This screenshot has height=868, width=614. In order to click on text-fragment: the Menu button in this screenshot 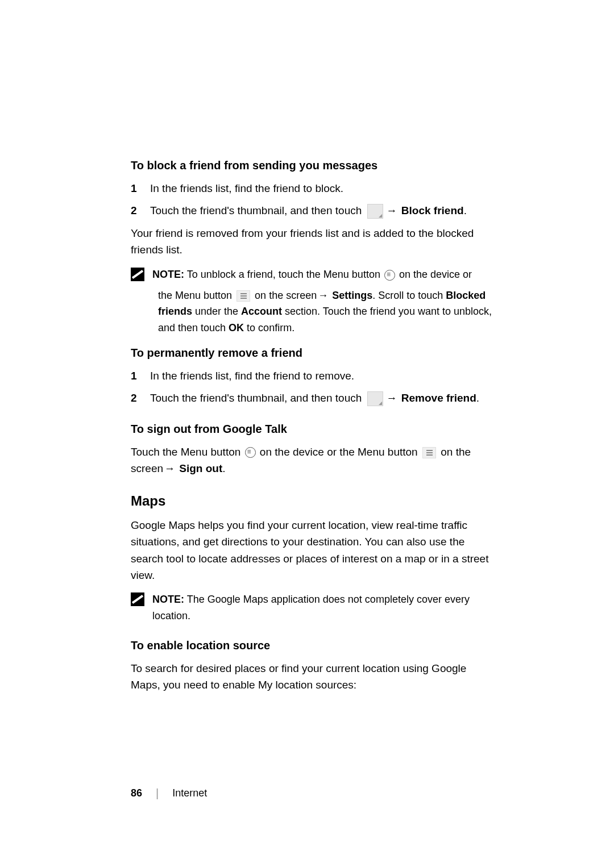, I will do `click(197, 295)`.